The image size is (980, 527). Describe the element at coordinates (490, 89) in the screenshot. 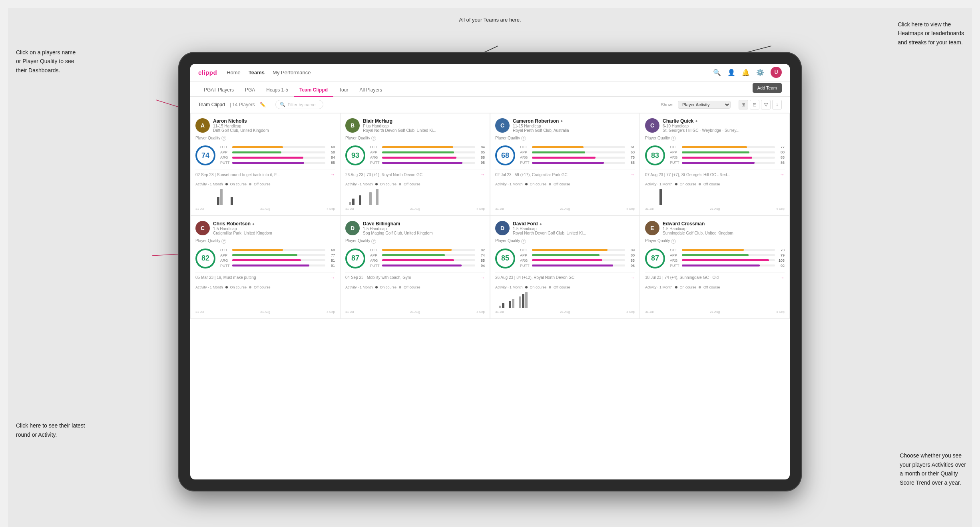

I see `sub-tabs: PGAT Players PGA Hcaps 1-5 Team Clippd T…` at that location.